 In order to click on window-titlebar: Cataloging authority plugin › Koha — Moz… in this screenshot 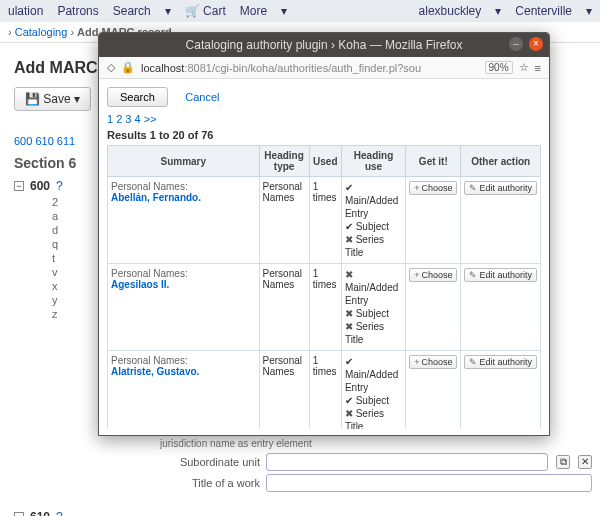, I will do `click(324, 45)`.